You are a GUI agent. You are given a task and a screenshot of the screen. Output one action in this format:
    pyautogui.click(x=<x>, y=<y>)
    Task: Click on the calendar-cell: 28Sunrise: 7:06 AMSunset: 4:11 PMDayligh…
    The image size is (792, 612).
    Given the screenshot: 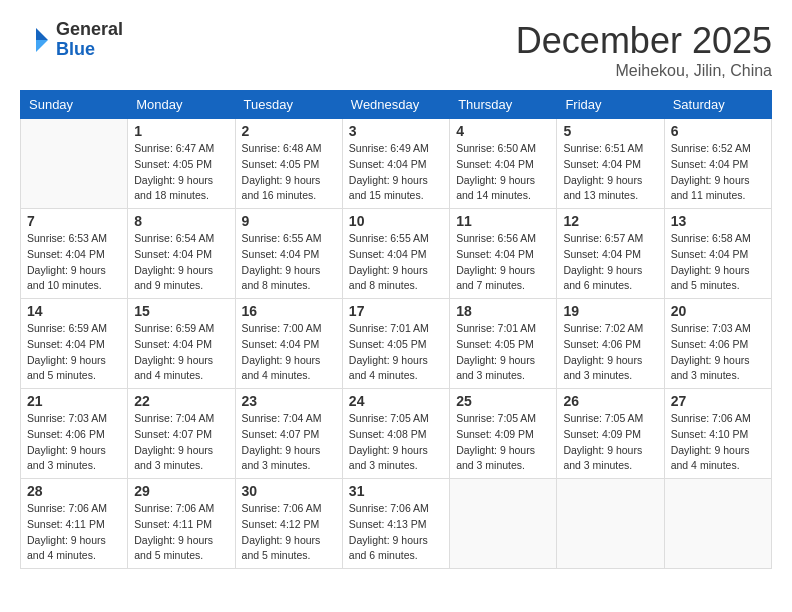 What is the action you would take?
    pyautogui.click(x=74, y=524)
    